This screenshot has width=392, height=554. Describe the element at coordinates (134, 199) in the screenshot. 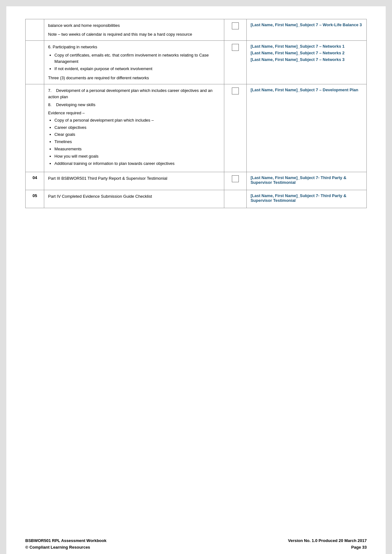

I see `row-description: Part IV Completed Evidence Submission Gu…` at that location.